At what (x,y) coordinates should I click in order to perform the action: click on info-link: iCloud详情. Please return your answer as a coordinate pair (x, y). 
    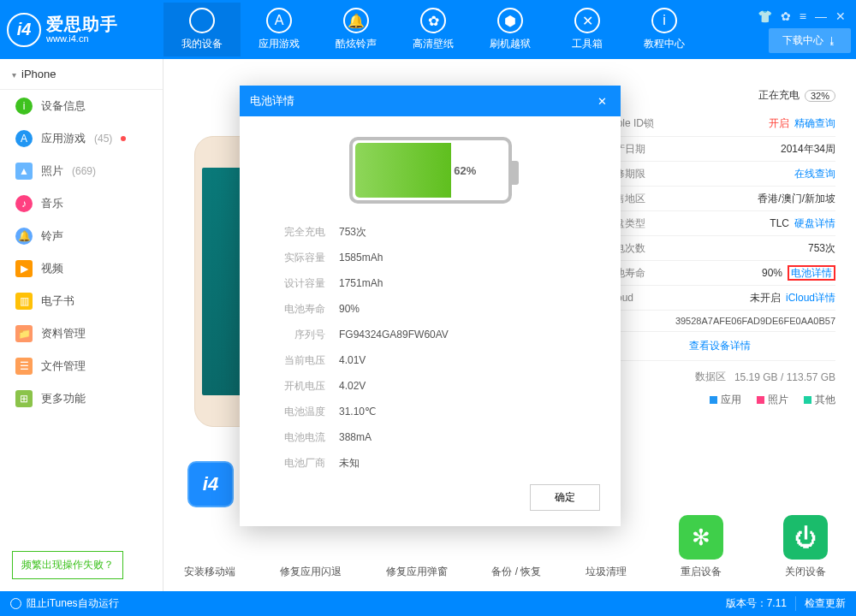
    Looking at the image, I should click on (811, 298).